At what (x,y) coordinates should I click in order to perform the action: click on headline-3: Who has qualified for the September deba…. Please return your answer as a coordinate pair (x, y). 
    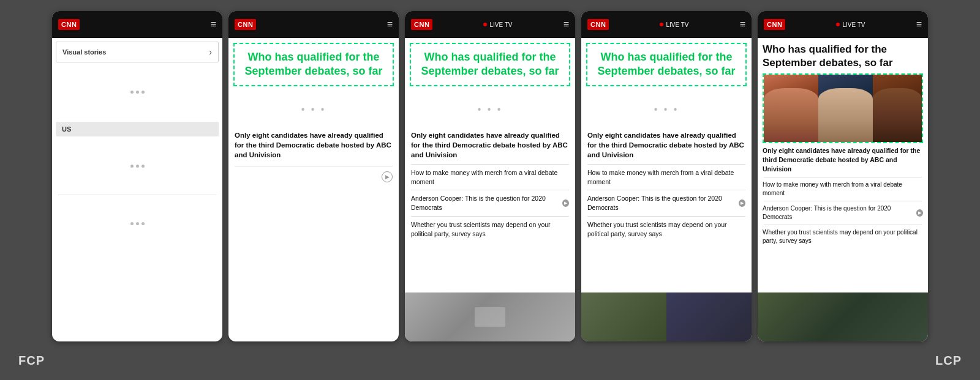
    Looking at the image, I should click on (490, 64).